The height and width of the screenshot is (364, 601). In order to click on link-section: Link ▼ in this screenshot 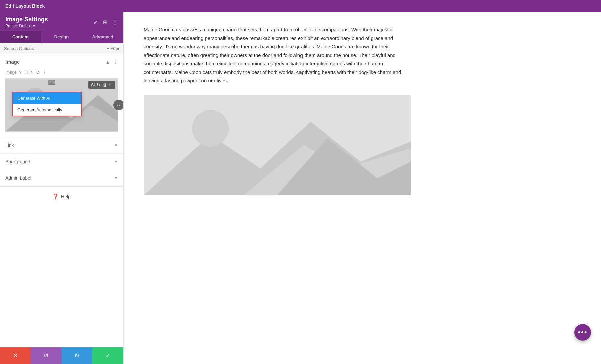, I will do `click(61, 145)`.